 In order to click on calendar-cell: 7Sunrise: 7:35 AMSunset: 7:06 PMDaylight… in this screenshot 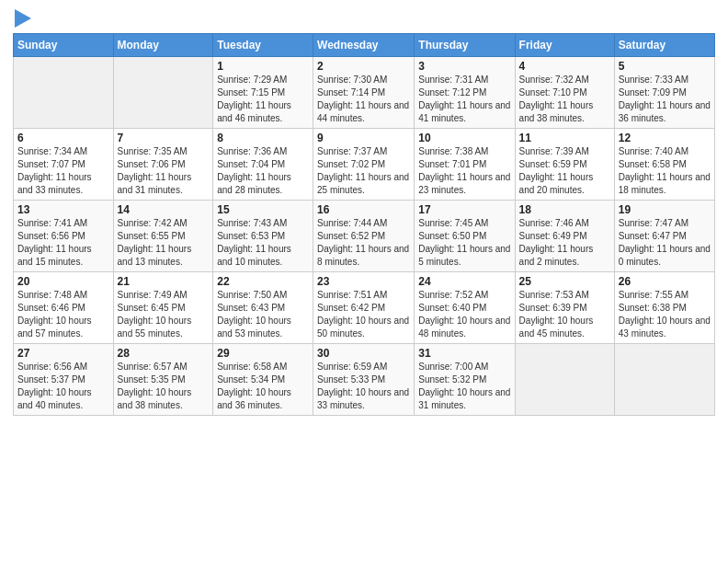, I will do `click(164, 165)`.